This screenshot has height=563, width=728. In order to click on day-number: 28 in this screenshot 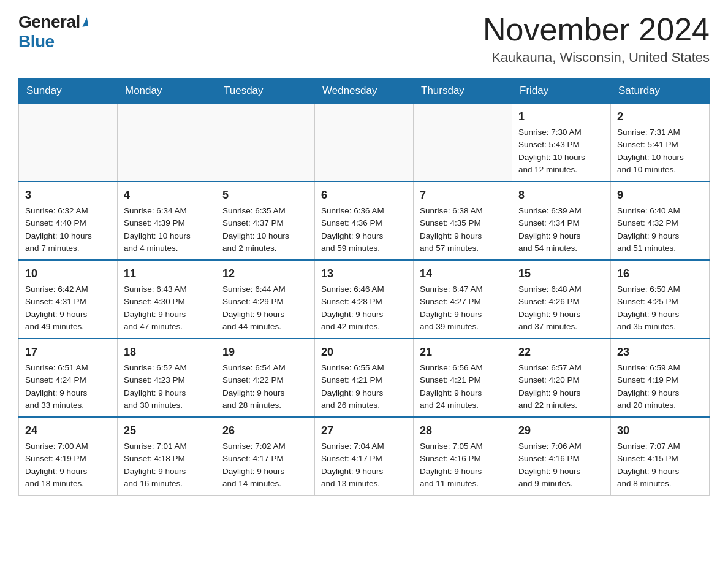, I will do `click(463, 431)`.